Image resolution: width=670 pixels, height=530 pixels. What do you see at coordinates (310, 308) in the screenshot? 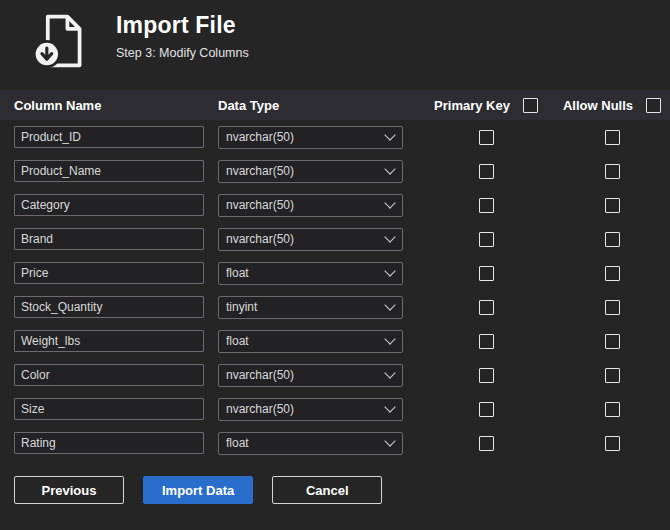
I see `data-type-dropdown: tinyint` at bounding box center [310, 308].